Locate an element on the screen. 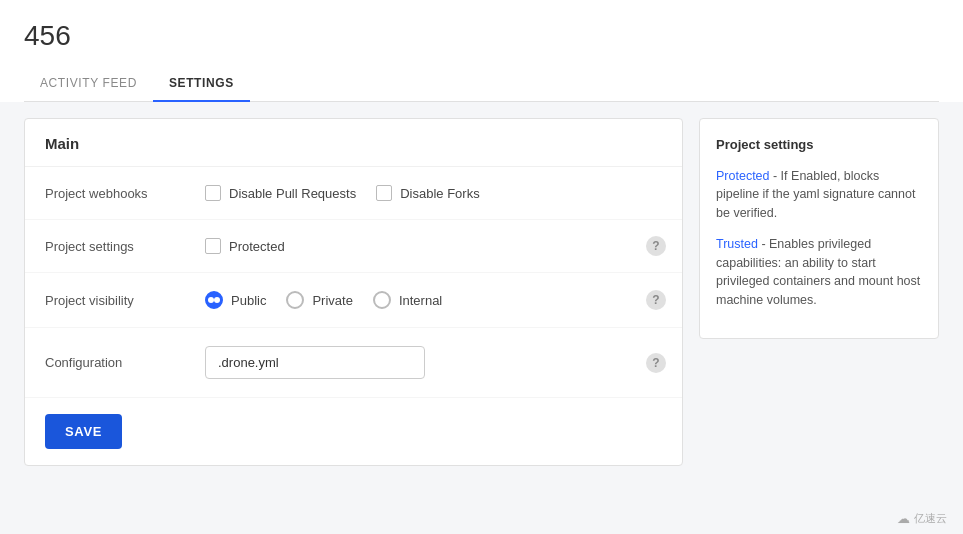 The height and width of the screenshot is (534, 963). radio-circle-private is located at coordinates (295, 300).